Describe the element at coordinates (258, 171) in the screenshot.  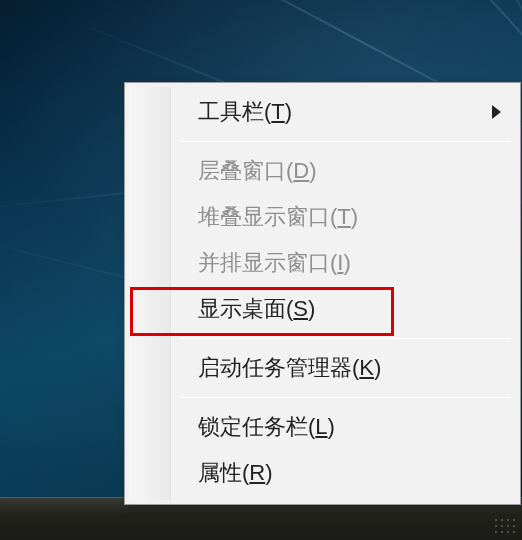
I see `menu-item-label: 层叠窗口(D)` at that location.